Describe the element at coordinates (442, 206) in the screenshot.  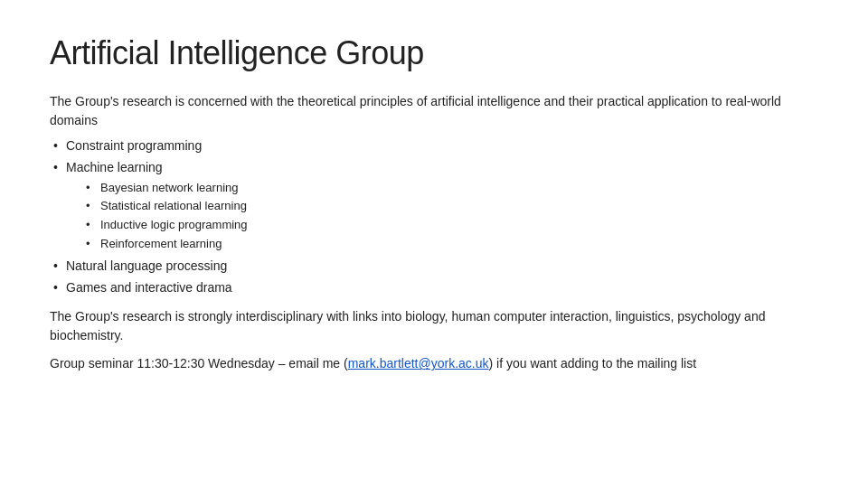
I see `list-item: Statistical relational learning` at that location.